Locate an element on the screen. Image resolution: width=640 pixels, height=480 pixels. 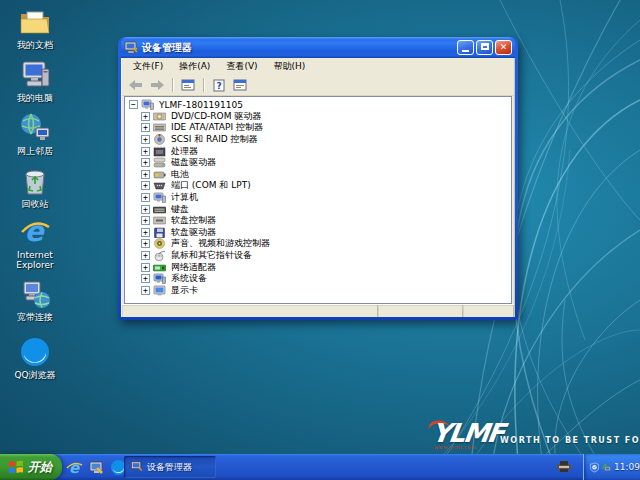
tree-item-label: 显示卡 is located at coordinates (184, 290).